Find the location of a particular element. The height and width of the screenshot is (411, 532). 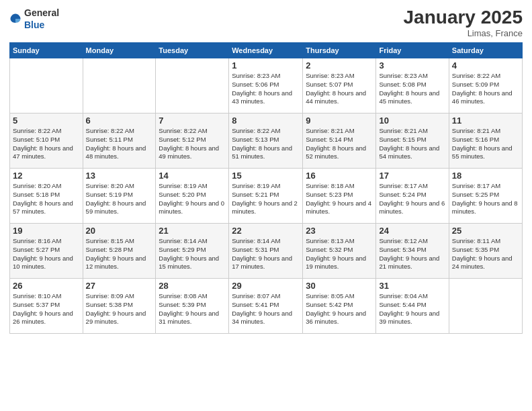

day-number-3-6: 25 is located at coordinates (486, 231).